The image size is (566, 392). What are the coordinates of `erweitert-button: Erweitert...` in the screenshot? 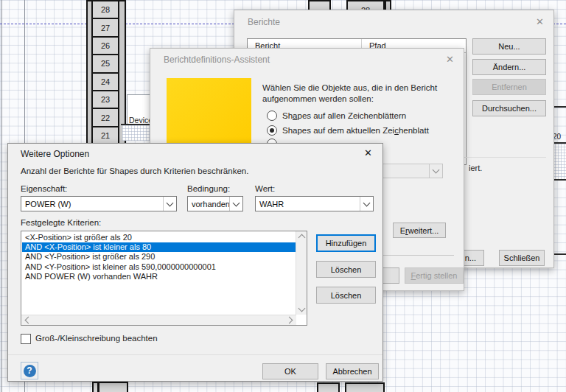 It's located at (419, 230).